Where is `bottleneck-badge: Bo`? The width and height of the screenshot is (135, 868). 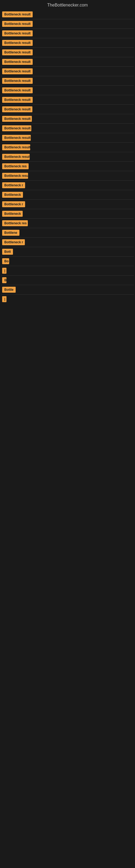 bottleneck-badge: Bo is located at coordinates (5, 261).